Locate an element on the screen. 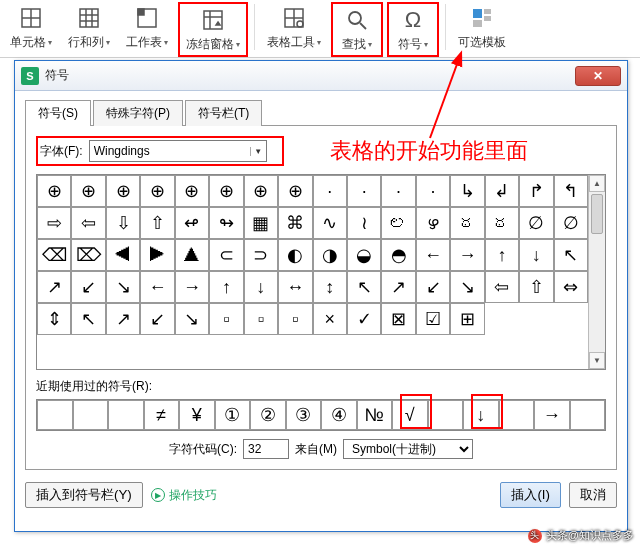 Image resolution: width=640 pixels, height=547 pixels. symbol-cell: ↬ is located at coordinates (226, 223).